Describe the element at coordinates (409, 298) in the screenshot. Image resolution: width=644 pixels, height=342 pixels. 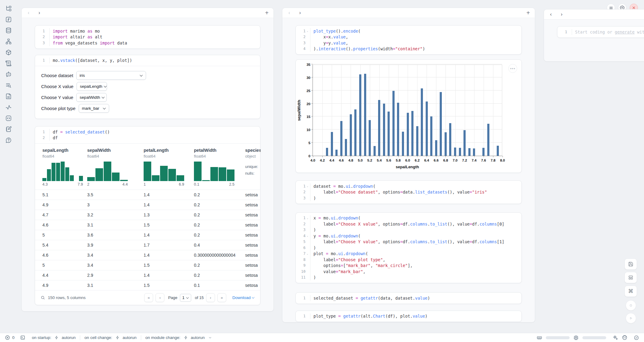
I see `code-cell-selected-dataset: 1selected_dataset = getattr(data, datase…` at that location.